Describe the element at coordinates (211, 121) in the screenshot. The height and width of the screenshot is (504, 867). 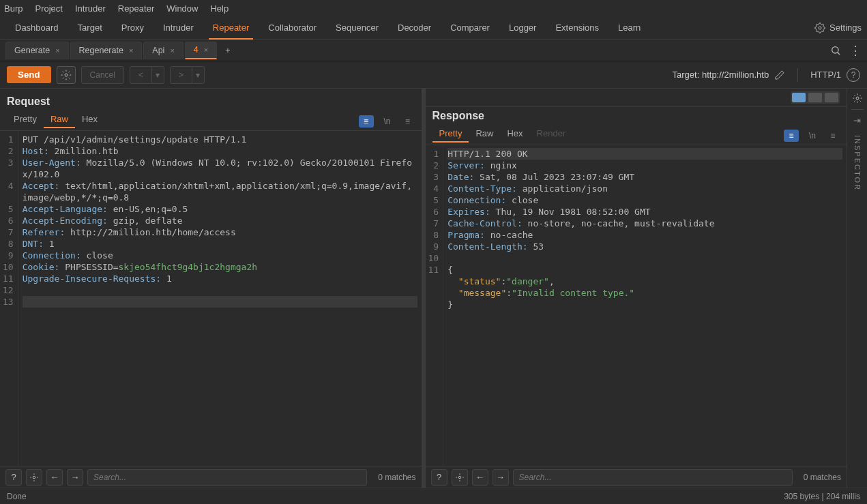
I see `request-view-tabs: PrettyRawHex ≡ \n ≡` at that location.